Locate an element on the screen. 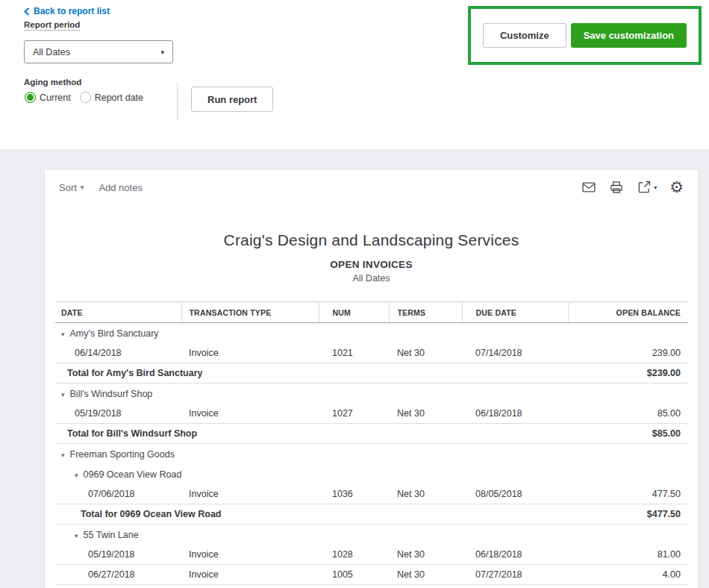  report-title: OPEN INVOICES is located at coordinates (372, 264).